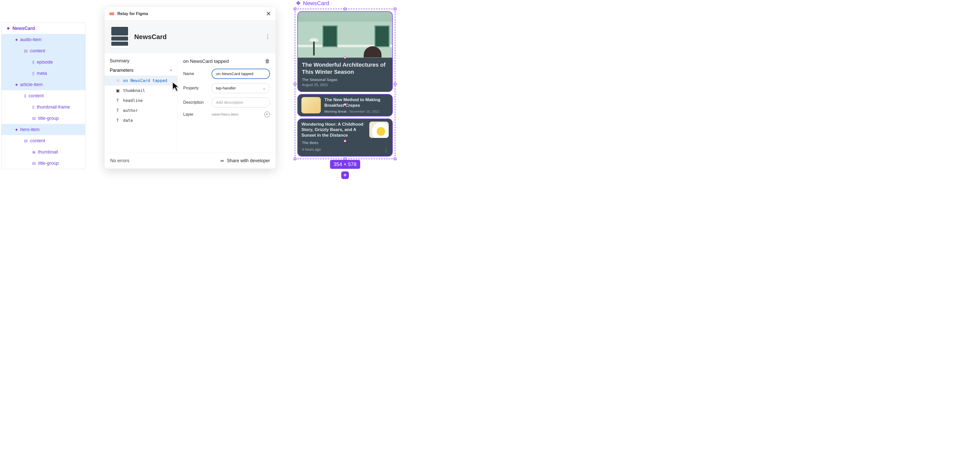  I want to click on layer-label: thumbnail-frame, so click(53, 107).